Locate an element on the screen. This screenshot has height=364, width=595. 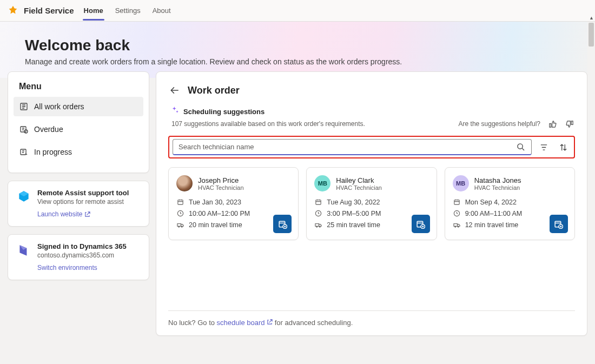
search-toolbar-highlight is located at coordinates (372, 147).